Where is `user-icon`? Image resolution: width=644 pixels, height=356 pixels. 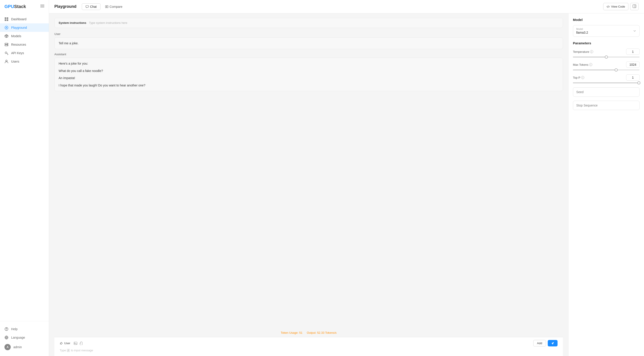 user-icon is located at coordinates (6, 62).